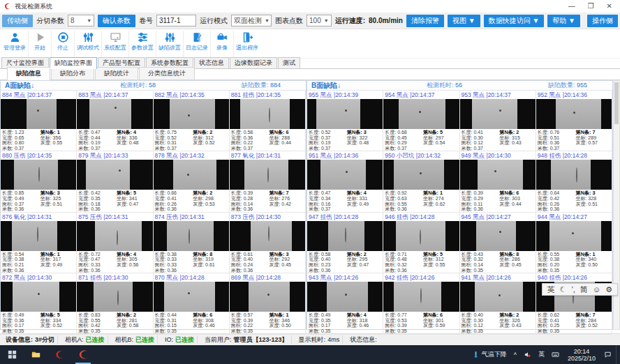 The height and width of the screenshot is (364, 620). What do you see at coordinates (117, 73) in the screenshot?
I see `sub-tab-3: 缺陷统计` at bounding box center [117, 73].